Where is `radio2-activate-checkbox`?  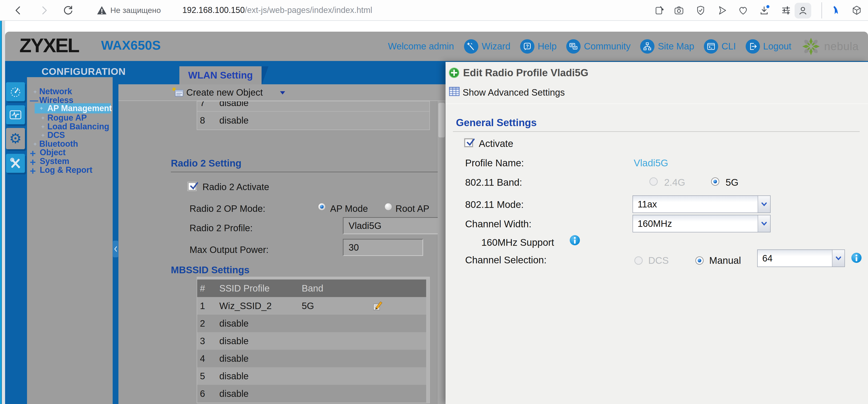
radio2-activate-checkbox is located at coordinates (192, 186).